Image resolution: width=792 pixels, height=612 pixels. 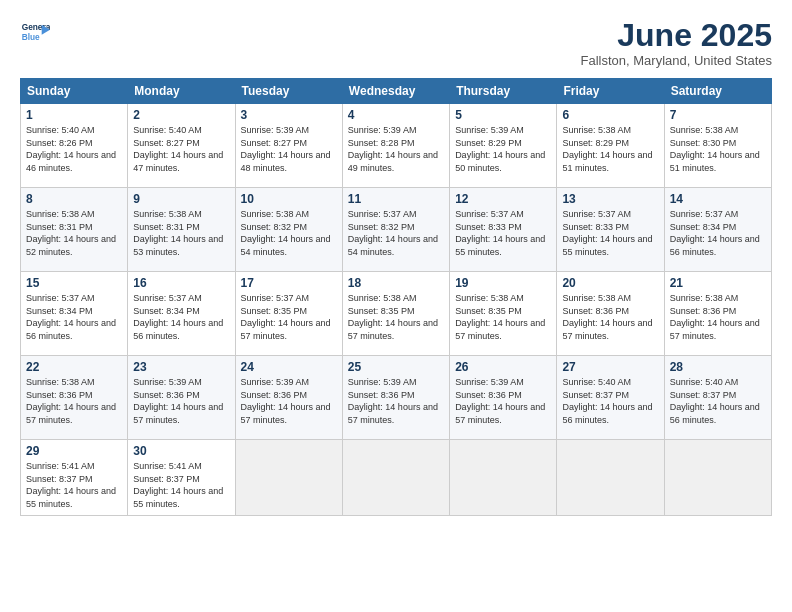 I want to click on calendar-header-friday: Friday, so click(x=610, y=92).